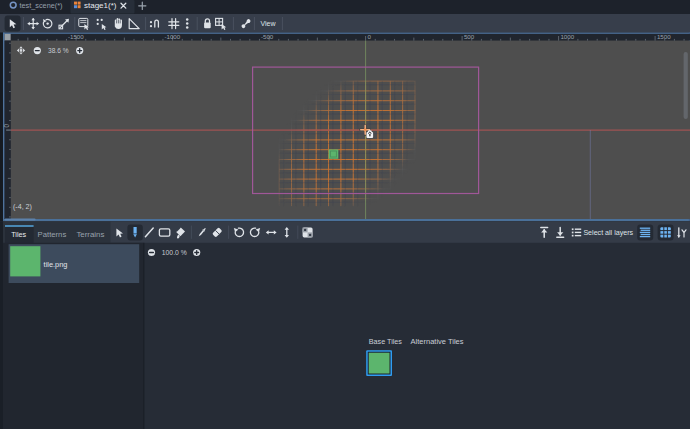 The width and height of the screenshot is (690, 429). What do you see at coordinates (172, 36) in the screenshot?
I see `svg-text: -1000` at bounding box center [172, 36].